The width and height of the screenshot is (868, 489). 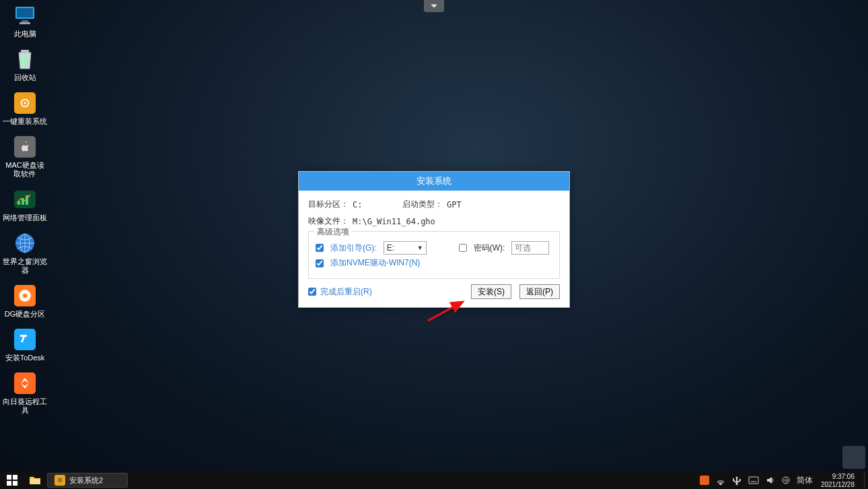 What do you see at coordinates (87, 480) in the screenshot?
I see `task-item-install-system: ⚙ 安装系统2` at bounding box center [87, 480].